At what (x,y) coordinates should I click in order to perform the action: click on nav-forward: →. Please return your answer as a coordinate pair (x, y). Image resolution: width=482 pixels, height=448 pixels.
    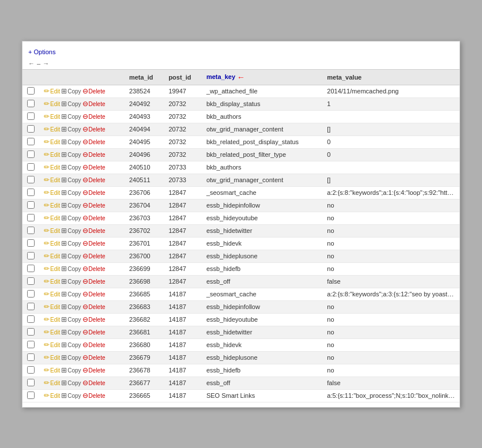
    Looking at the image, I should click on (46, 63).